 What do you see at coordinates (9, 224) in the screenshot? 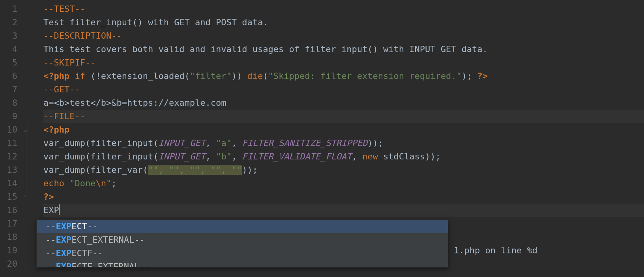
I see `line-number: 17` at bounding box center [9, 224].